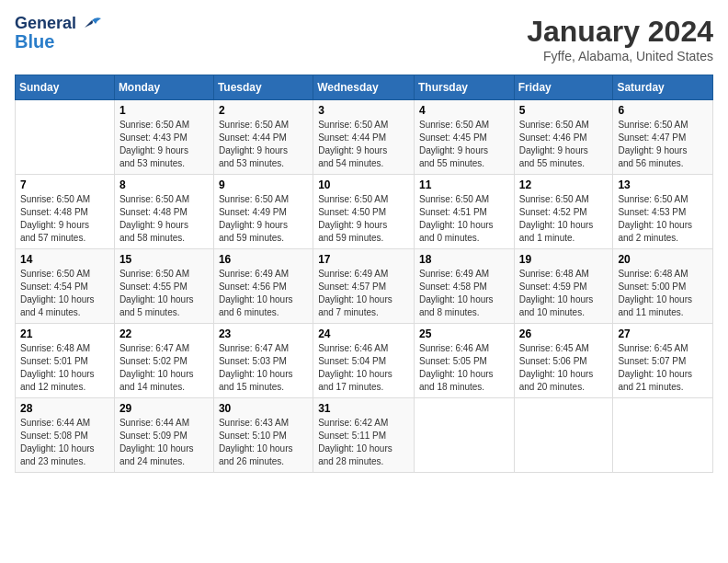  I want to click on day-info: Sunrise: 6:43 AM Sunset: 5:10 PM Dayligh…, so click(263, 442).